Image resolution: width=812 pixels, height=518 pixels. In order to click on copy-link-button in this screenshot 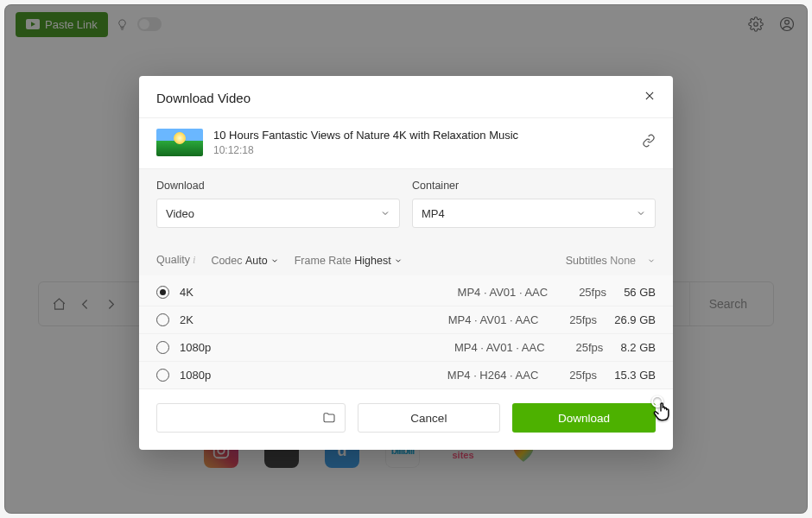, I will do `click(649, 142)`.